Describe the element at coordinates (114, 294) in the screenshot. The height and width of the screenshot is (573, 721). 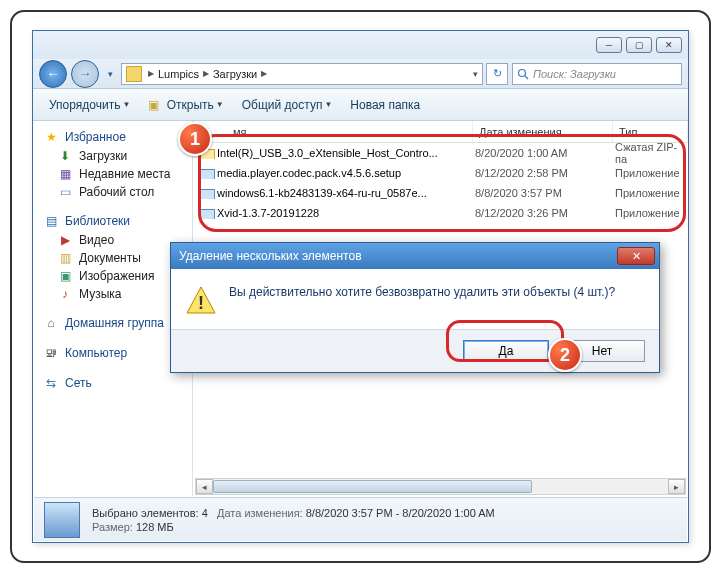
I see `sidebar-item-music: ♪Музыка` at that location.